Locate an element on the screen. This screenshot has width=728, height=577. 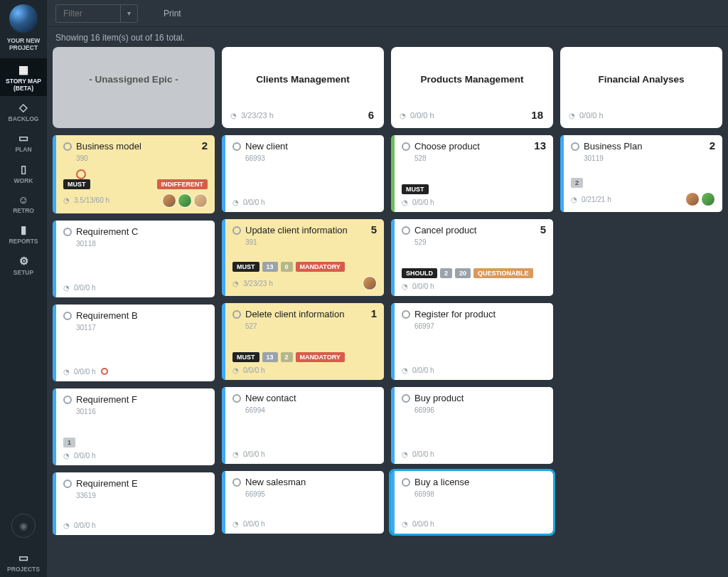
tags-row: SHOULD220QUESTIONABLE is located at coordinates (473, 273).